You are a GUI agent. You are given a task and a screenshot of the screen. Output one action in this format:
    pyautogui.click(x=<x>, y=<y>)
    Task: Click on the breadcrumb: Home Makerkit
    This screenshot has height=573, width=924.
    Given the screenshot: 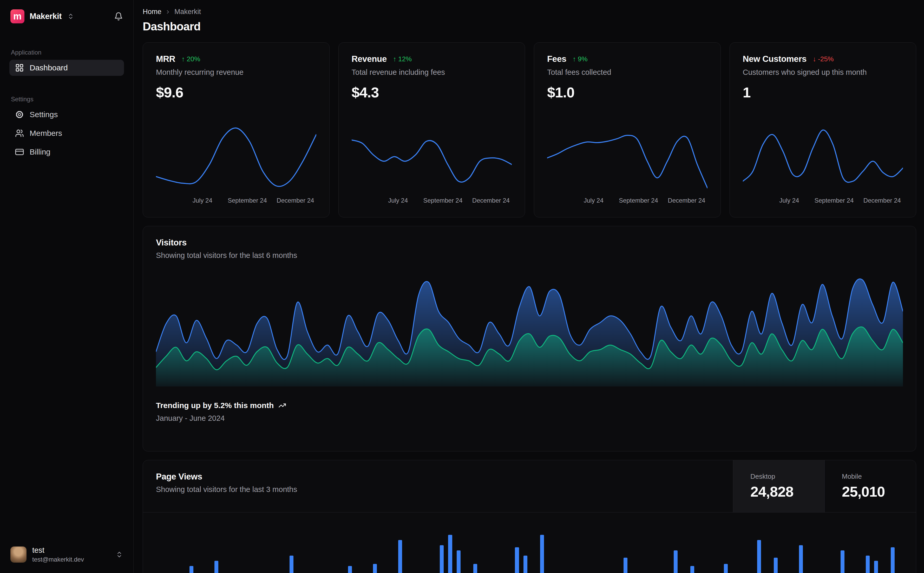 What is the action you would take?
    pyautogui.click(x=529, y=12)
    